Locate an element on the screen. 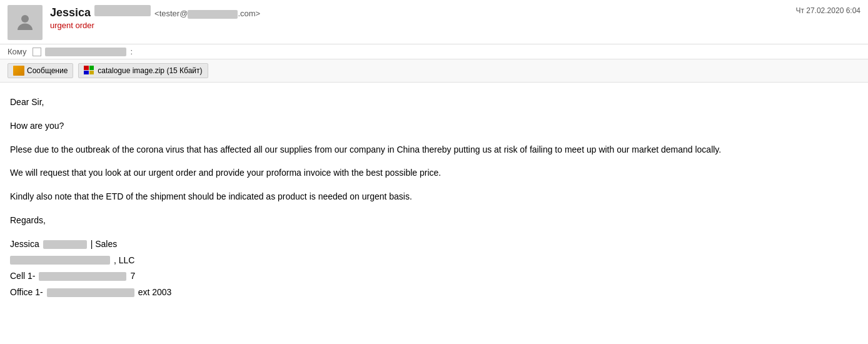 The height and width of the screenshot is (344, 868). sig-lastname-blurred is located at coordinates (65, 245).